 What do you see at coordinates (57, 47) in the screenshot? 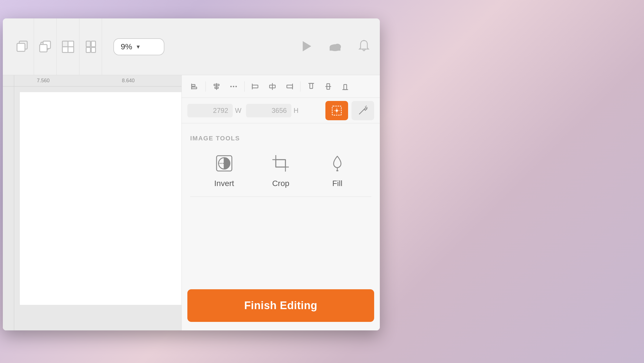
I see `toolbar-icon-group` at bounding box center [57, 47].